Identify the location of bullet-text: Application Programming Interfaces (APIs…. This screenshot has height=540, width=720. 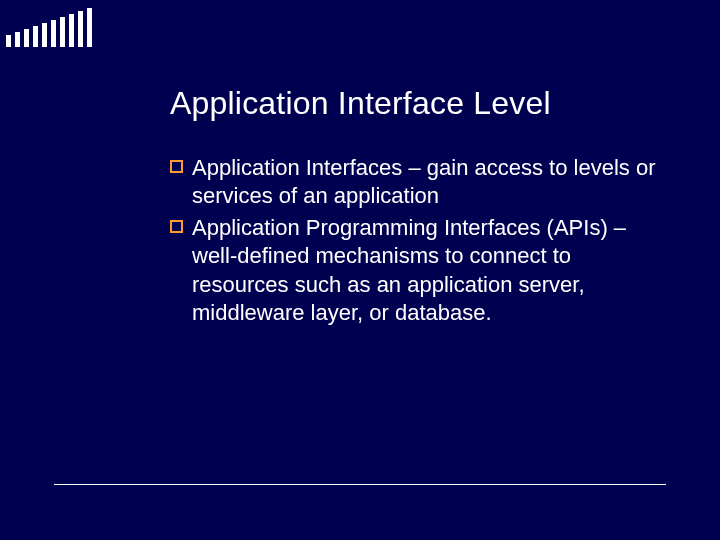
(409, 270).